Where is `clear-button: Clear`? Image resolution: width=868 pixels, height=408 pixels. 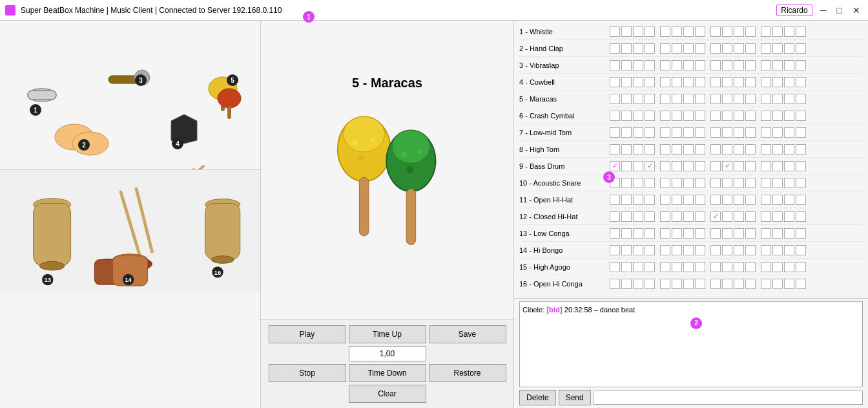 clear-button: Clear is located at coordinates (388, 394).